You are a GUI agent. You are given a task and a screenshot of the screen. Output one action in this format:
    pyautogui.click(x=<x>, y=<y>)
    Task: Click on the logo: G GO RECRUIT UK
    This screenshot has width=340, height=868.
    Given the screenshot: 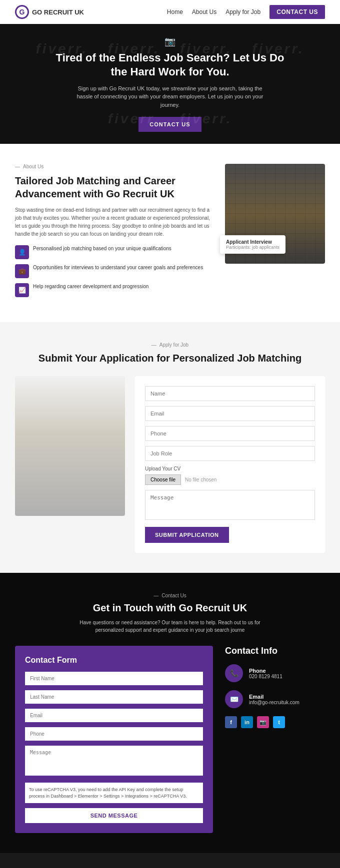 What is the action you would take?
    pyautogui.click(x=50, y=12)
    